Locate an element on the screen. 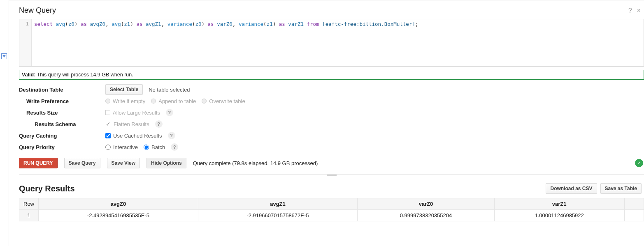  validation-bar: Valid: This query will process 14.9 GB w… is located at coordinates (332, 75).